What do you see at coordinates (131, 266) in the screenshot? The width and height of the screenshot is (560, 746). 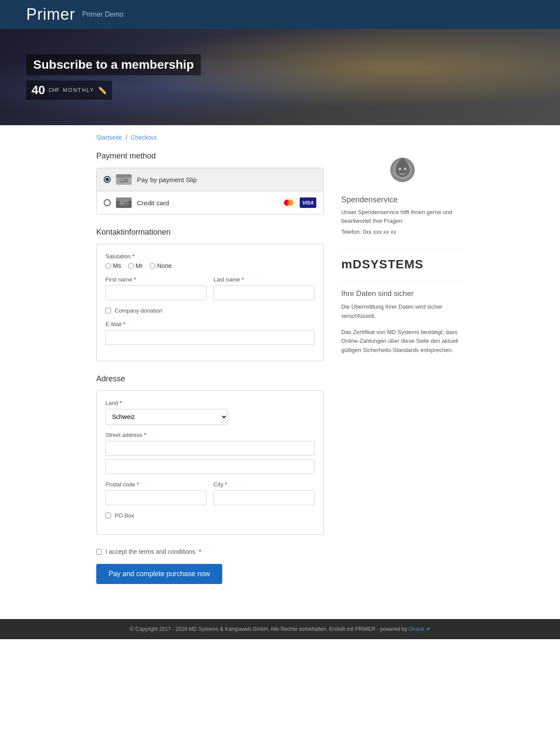 I see `salutation-mr-radio` at bounding box center [131, 266].